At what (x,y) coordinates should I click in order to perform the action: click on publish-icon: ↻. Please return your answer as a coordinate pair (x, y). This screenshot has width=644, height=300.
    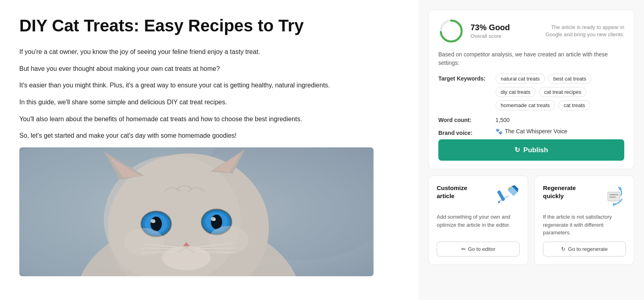
    Looking at the image, I should click on (517, 150).